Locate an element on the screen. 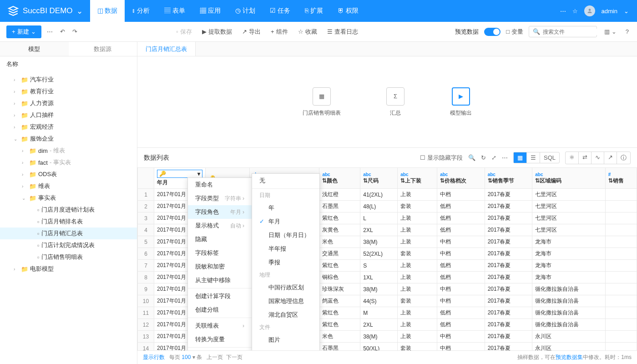  submenu-item: 湖北自贸区 is located at coordinates (286, 315).